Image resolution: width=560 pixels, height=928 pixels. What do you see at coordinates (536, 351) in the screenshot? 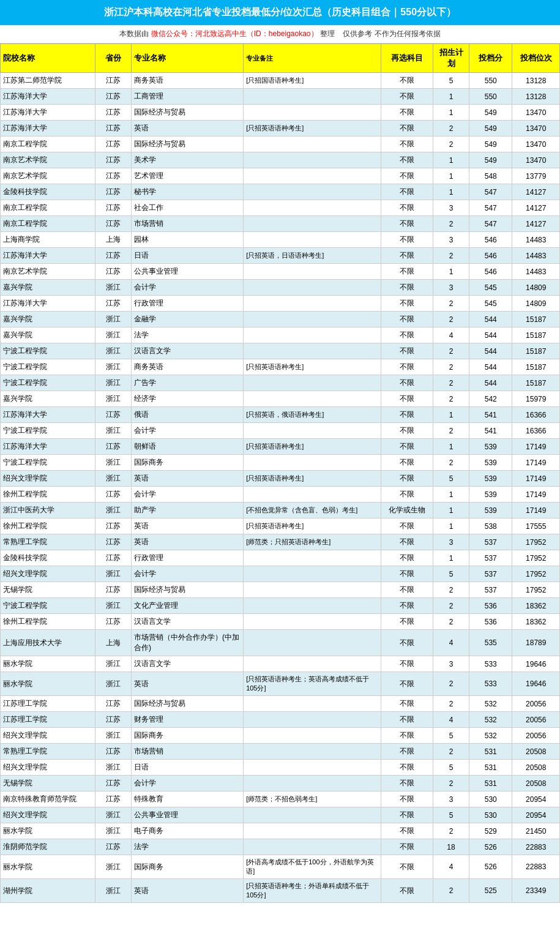
I see `cell-rank: 15187` at bounding box center [536, 351].